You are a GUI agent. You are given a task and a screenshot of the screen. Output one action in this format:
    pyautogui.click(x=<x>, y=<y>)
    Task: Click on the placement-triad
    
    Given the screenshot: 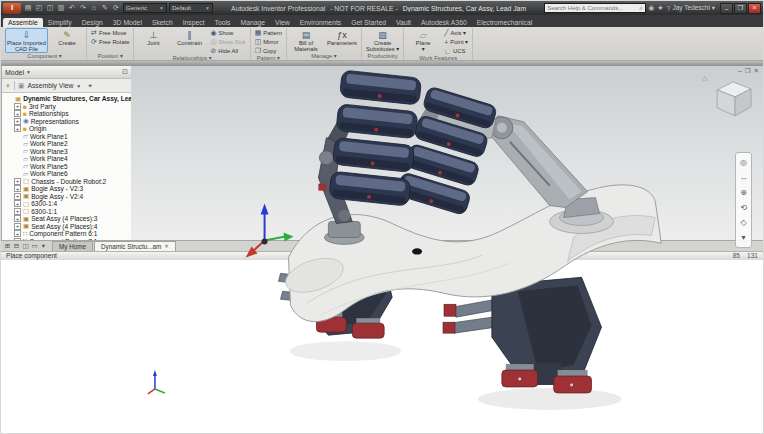 What is the action you would take?
    pyautogui.click(x=270, y=231)
    